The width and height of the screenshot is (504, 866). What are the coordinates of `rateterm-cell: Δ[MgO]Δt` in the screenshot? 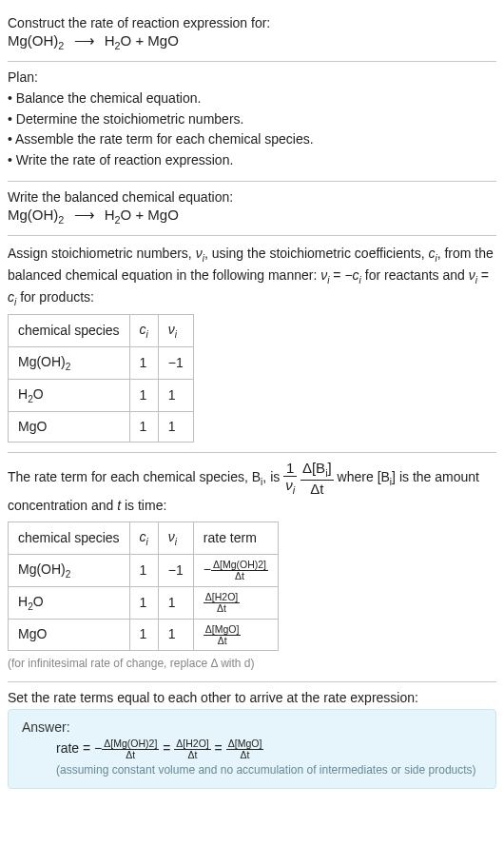 It's located at (236, 634).